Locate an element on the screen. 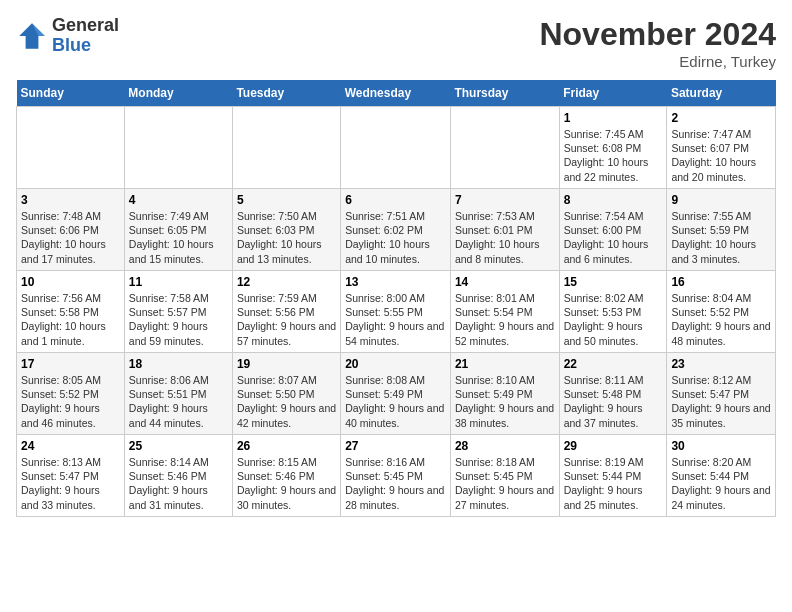 This screenshot has width=792, height=612. week-row-5: 24Sunrise: 8:13 AM Sunset: 5:47 PM Dayli… is located at coordinates (396, 476).